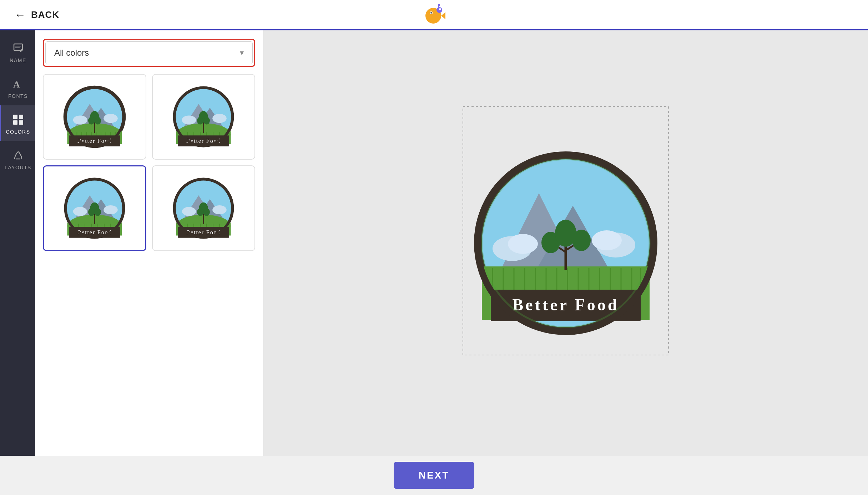 The height and width of the screenshot is (495, 868). Describe the element at coordinates (434, 15) in the screenshot. I see `app-logo` at that location.